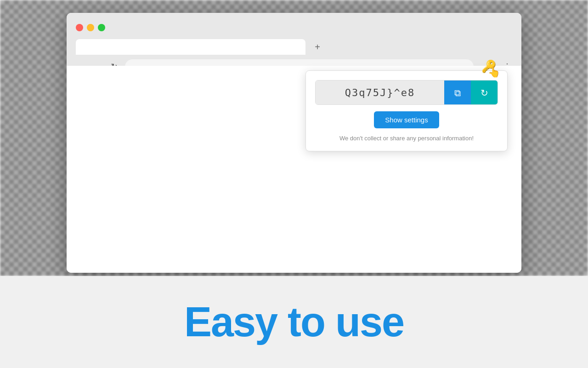 The height and width of the screenshot is (368, 588). What do you see at coordinates (294, 47) in the screenshot?
I see `tab-bar: +` at bounding box center [294, 47].